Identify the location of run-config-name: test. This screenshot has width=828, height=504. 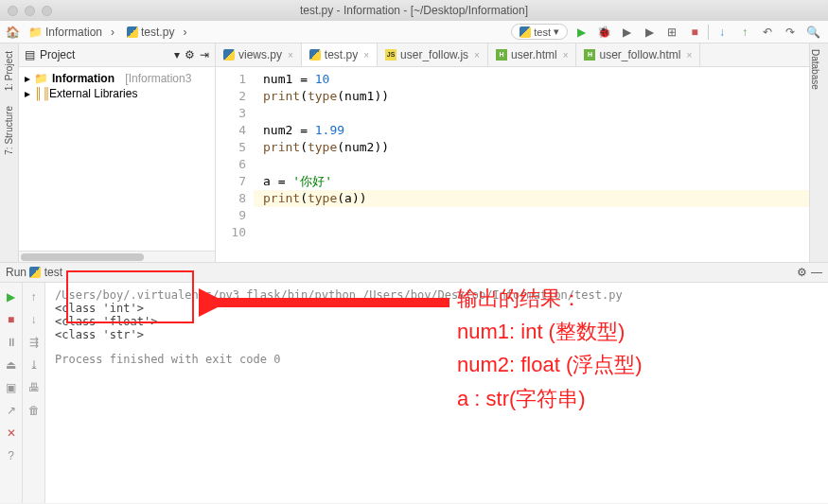
(53, 272).